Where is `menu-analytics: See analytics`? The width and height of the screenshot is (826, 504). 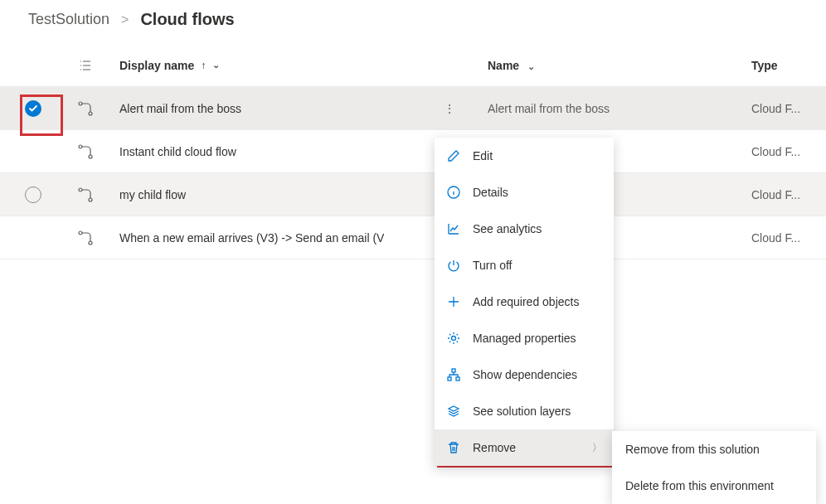
menu-analytics: See analytics is located at coordinates (524, 229).